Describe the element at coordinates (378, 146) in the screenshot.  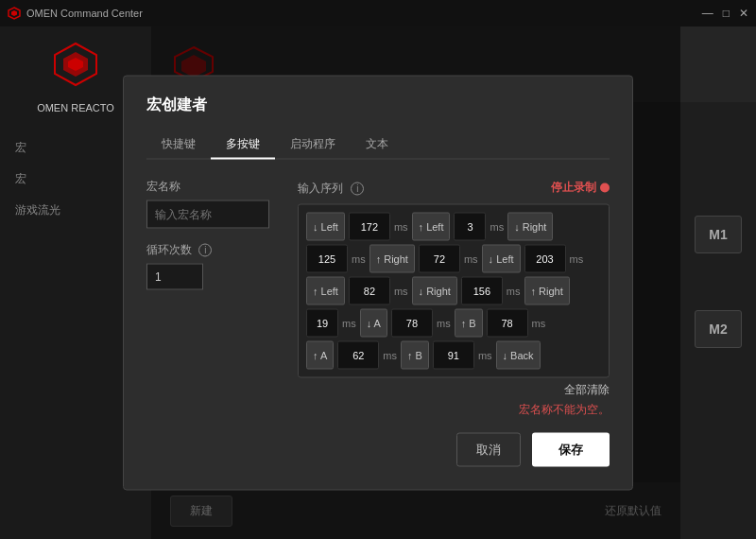
I see `dialog-tab-bar: 快捷键 多按键 启动程序 文本` at that location.